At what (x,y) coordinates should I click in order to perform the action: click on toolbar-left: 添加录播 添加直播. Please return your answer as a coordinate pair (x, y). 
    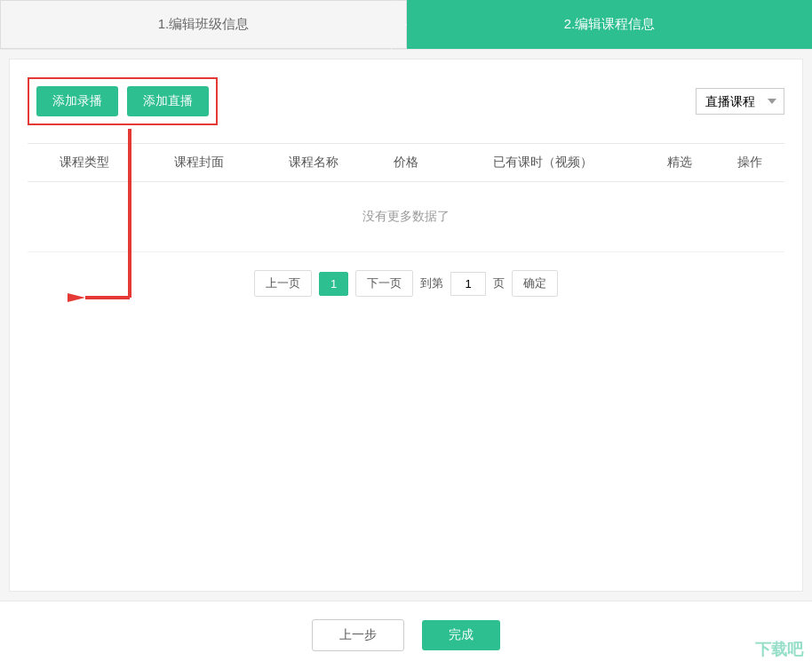
    Looking at the image, I should click on (123, 101).